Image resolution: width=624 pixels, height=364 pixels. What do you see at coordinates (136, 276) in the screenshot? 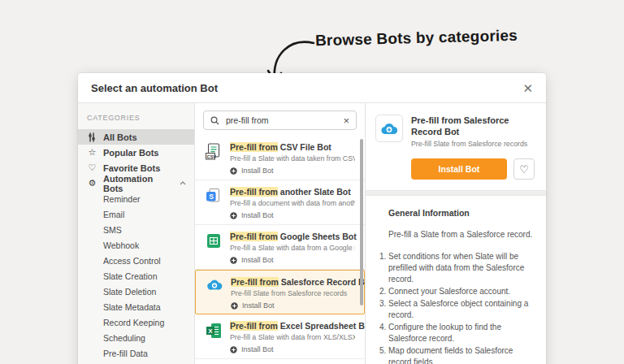
I see `sidebar-subitem-slate-creation: Slate Creation` at bounding box center [136, 276].